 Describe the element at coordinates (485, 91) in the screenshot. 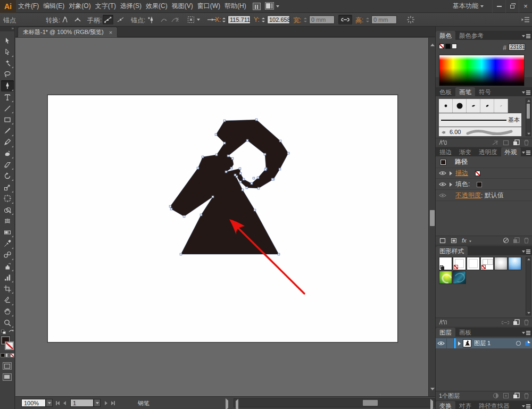

I see `brushes-tab-2: 符号` at that location.